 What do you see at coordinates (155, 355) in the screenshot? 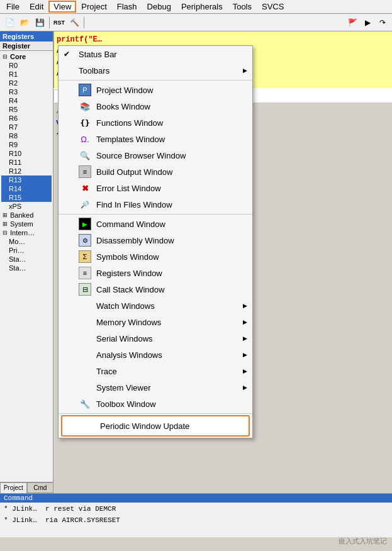
I see `menu-analysis-windows: Analysis Windows` at bounding box center [155, 355].